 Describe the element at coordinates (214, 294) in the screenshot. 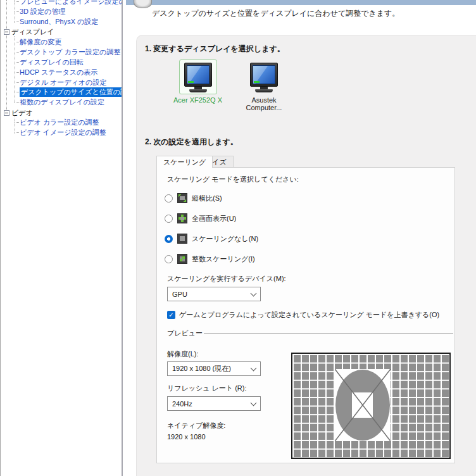

I see `scaling-device-select: GPU` at that location.